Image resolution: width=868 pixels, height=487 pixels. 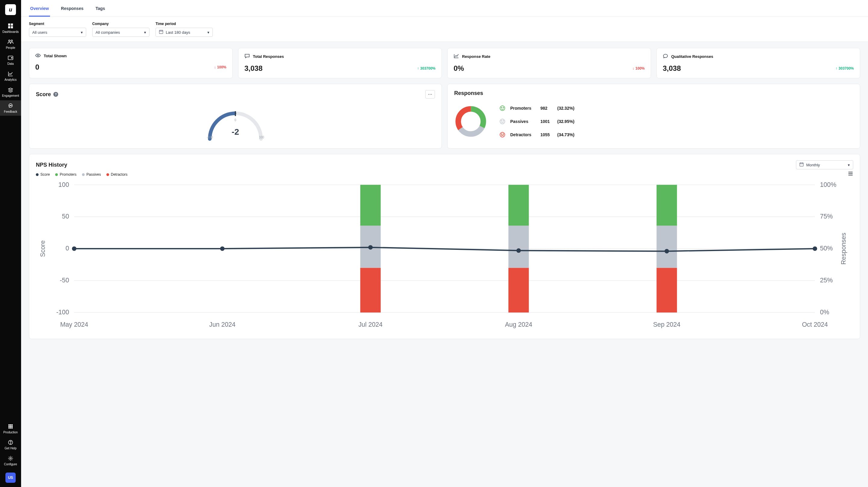 What do you see at coordinates (11, 28) in the screenshot?
I see `sidebar-item-dashboards: Dashboards` at bounding box center [11, 28].